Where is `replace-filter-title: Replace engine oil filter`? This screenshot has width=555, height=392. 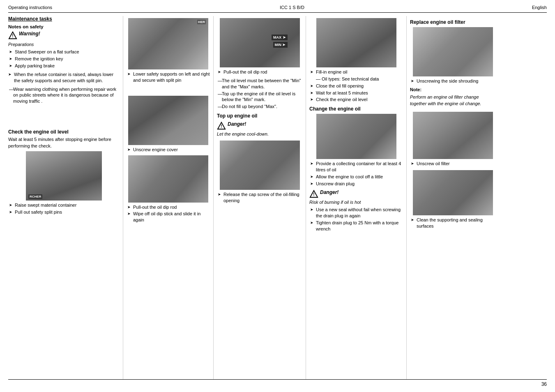 replace-filter-title: Replace engine oil filter is located at coordinates (453, 22).